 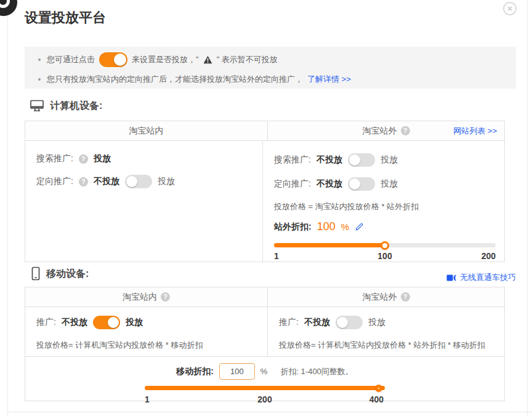 I want to click on mobile-offsite-cell: 推广: 不投放 投放 投放价格= 计算机淘宝站内投放价格 * 站外折扣 * 移动…, so click(x=386, y=332).